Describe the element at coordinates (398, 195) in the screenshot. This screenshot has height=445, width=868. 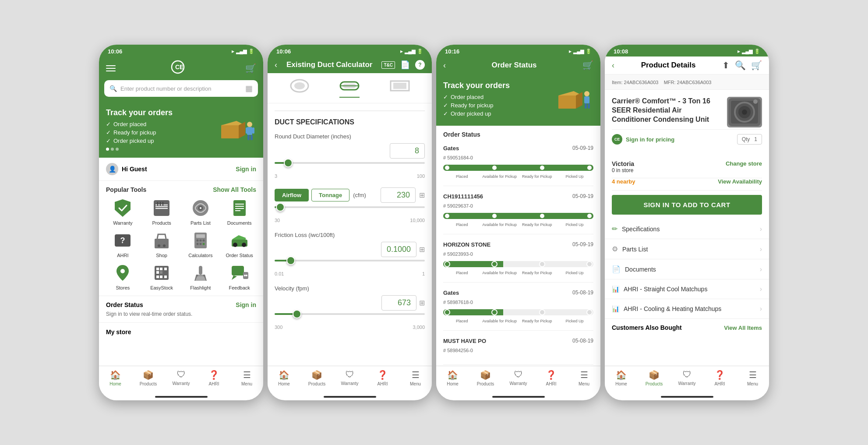
I see `airflow-value: 230` at that location.